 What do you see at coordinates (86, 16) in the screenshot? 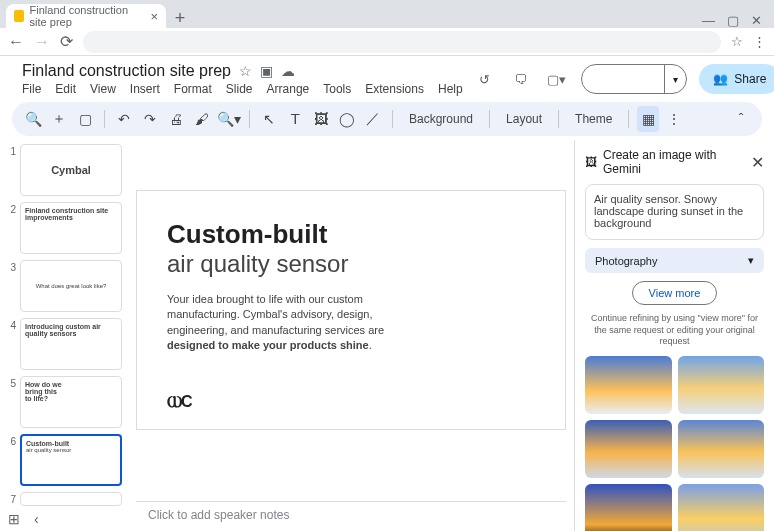
I see `browser-tab: Finland construction site prep ×` at bounding box center [86, 16].